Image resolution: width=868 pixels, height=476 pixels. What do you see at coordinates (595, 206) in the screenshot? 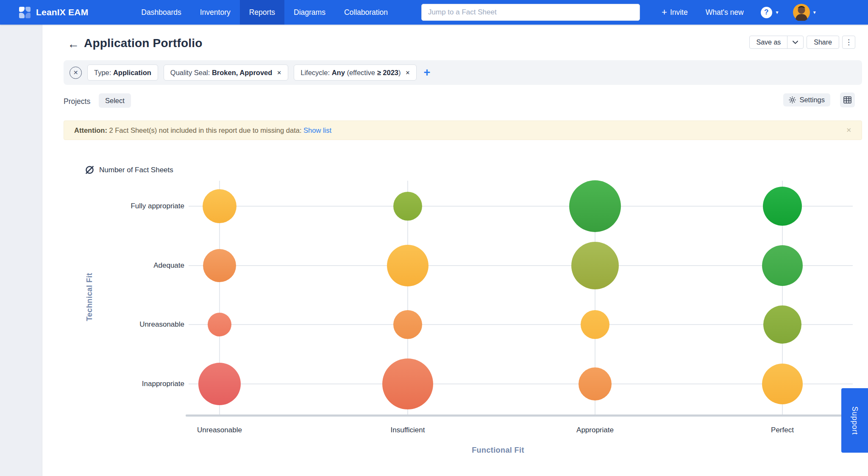
I see `bubble-fully-appropriate--appropriate` at bounding box center [595, 206].